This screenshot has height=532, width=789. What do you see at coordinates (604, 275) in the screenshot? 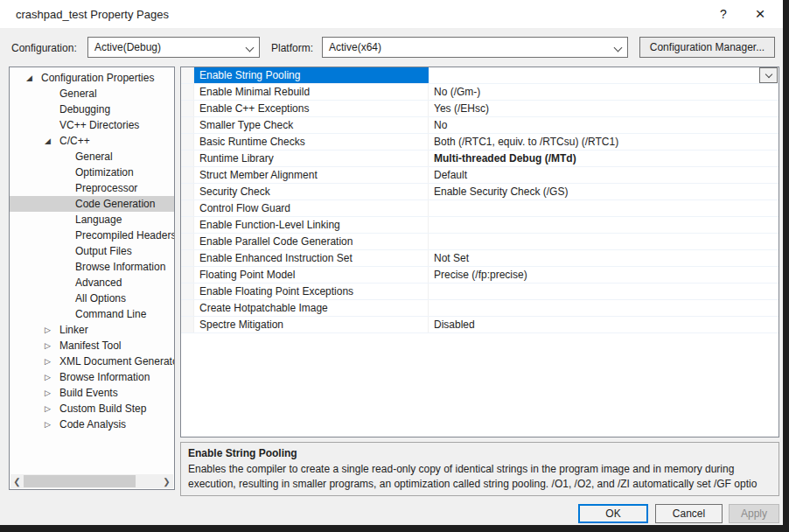
I see `property-value: Precise (/fp:precise)` at bounding box center [604, 275].